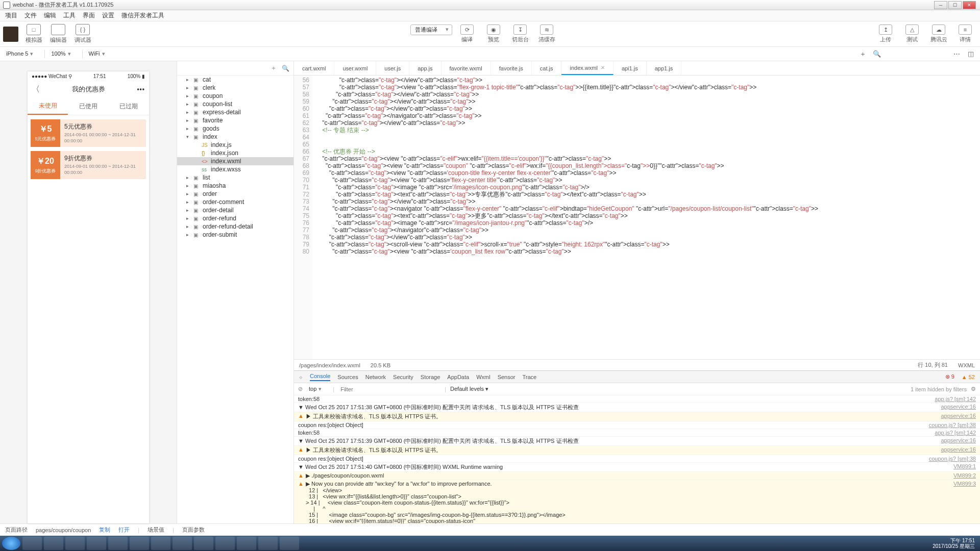  What do you see at coordinates (235, 194) in the screenshot?
I see `folder-node: ▸▣order` at bounding box center [235, 194].